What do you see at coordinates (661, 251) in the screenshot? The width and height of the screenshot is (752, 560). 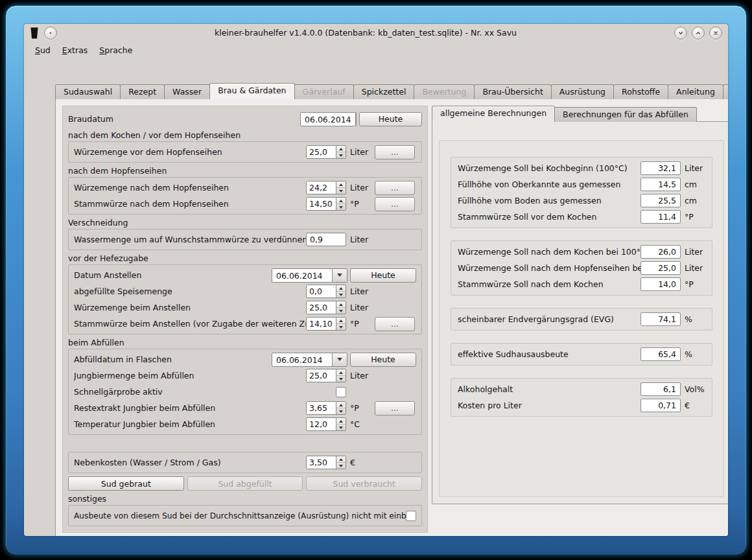 I see `soll-nach-kochen-value: 26,0` at bounding box center [661, 251].